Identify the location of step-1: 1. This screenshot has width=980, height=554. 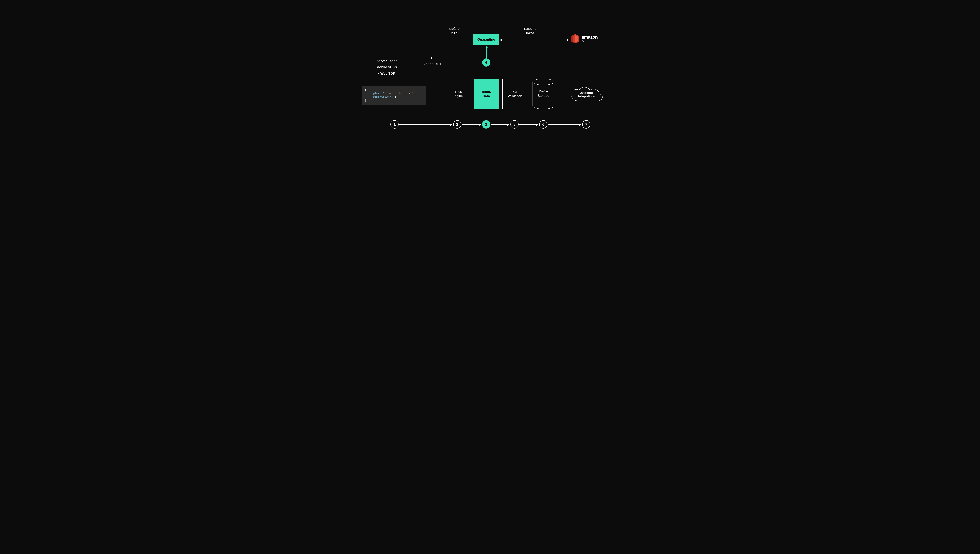
(395, 124).